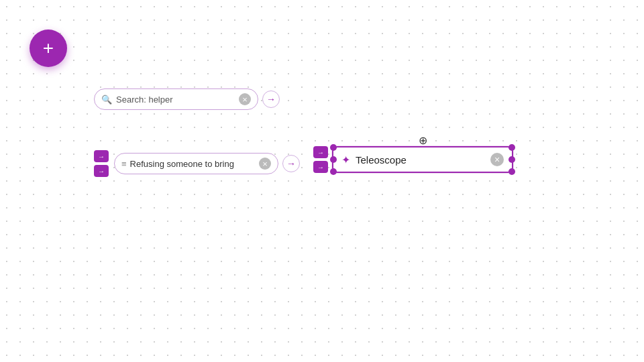 The image size is (644, 362). Describe the element at coordinates (321, 167) in the screenshot. I see `teleoscope-arrow-bottom: →` at that location.